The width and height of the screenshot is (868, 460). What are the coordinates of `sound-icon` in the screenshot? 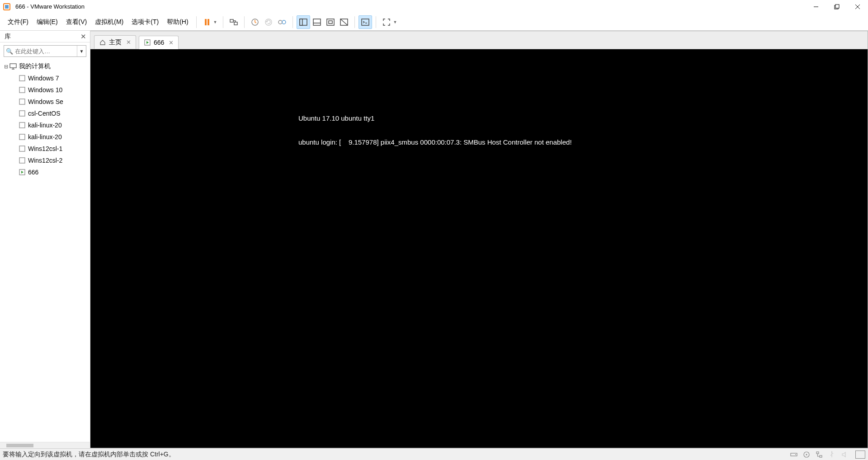 It's located at (844, 455).